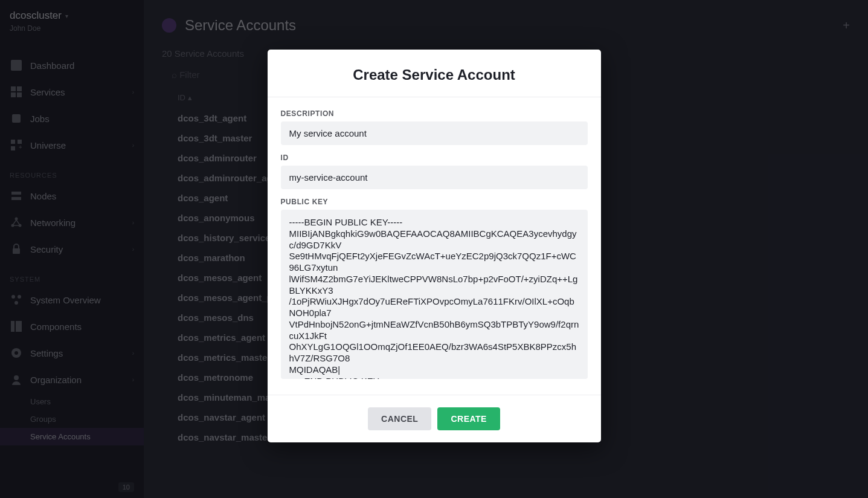  What do you see at coordinates (434, 202) in the screenshot?
I see `label-public-key: PUBLIC KEY` at bounding box center [434, 202].